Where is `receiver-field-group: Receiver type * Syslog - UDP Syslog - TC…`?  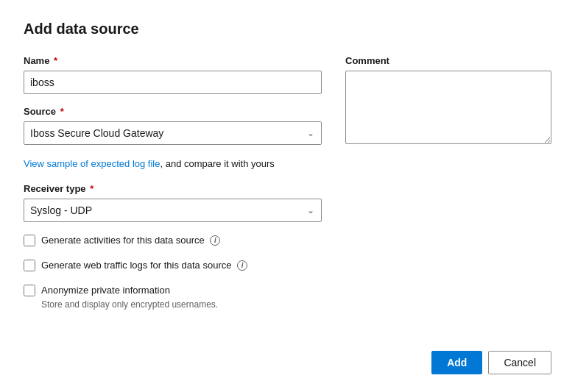 receiver-field-group: Receiver type * Syslog - UDP Syslog - TC… is located at coordinates (172, 203).